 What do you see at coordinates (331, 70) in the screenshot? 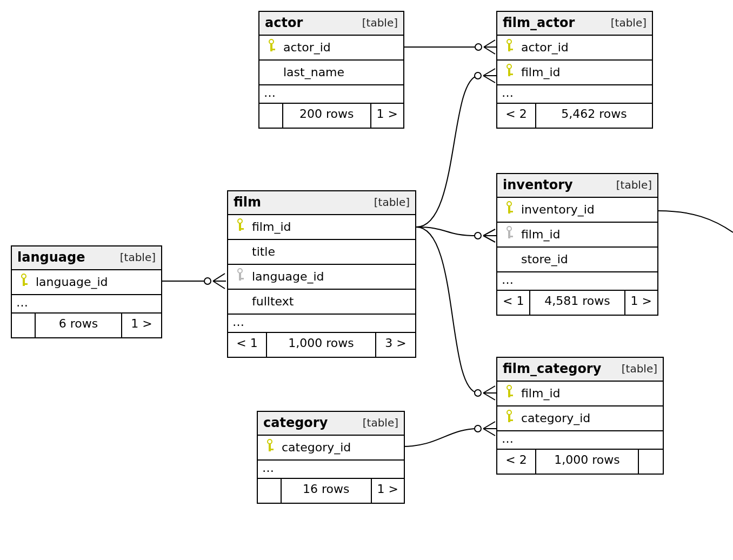
I see `table-actor: actor [table] actor_id last_name … 200 r…` at bounding box center [331, 70].